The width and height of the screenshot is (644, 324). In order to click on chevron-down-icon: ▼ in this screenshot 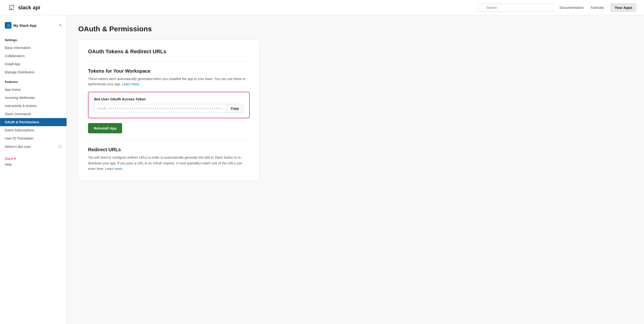, I will do `click(60, 25)`.